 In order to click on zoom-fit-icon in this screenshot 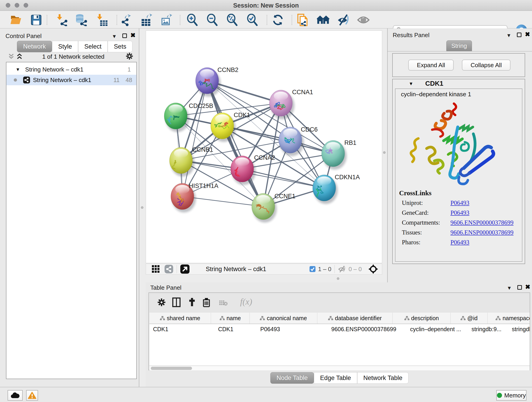, I will do `click(232, 20)`.